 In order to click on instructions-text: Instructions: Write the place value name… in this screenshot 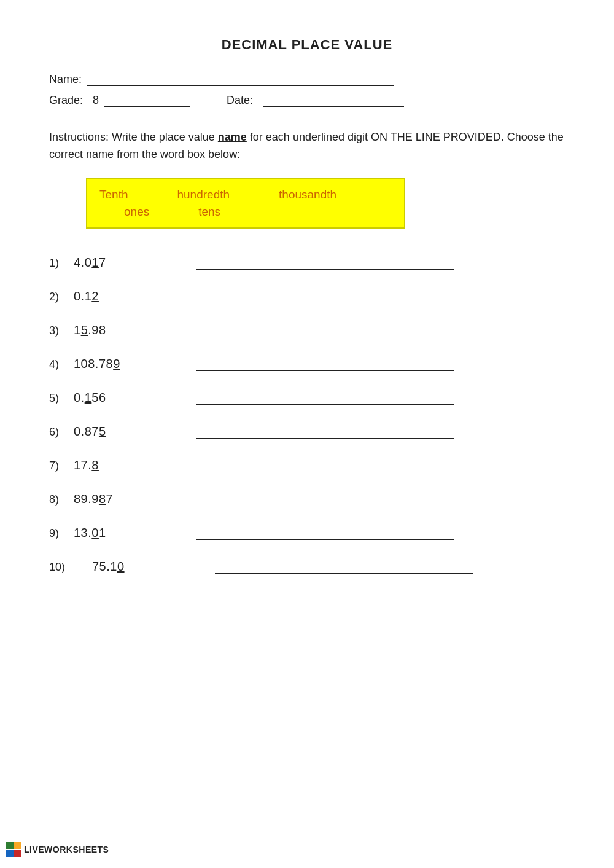, I will do `click(307, 146)`.